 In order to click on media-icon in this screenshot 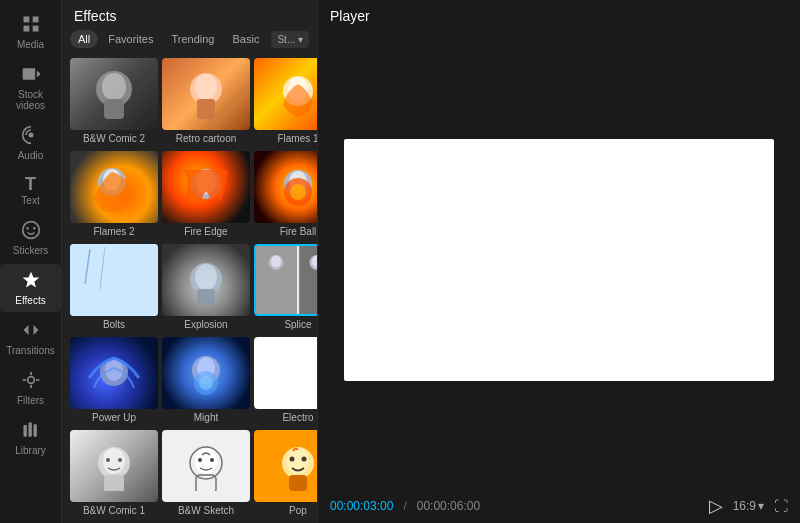, I will do `click(31, 26)`.